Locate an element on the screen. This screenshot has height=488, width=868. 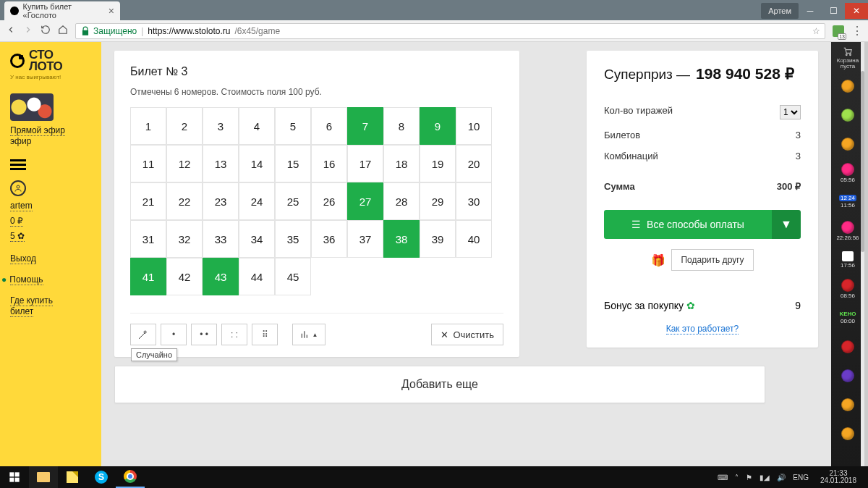
tray-network-icon: ▮◢ is located at coordinates (765, 478).